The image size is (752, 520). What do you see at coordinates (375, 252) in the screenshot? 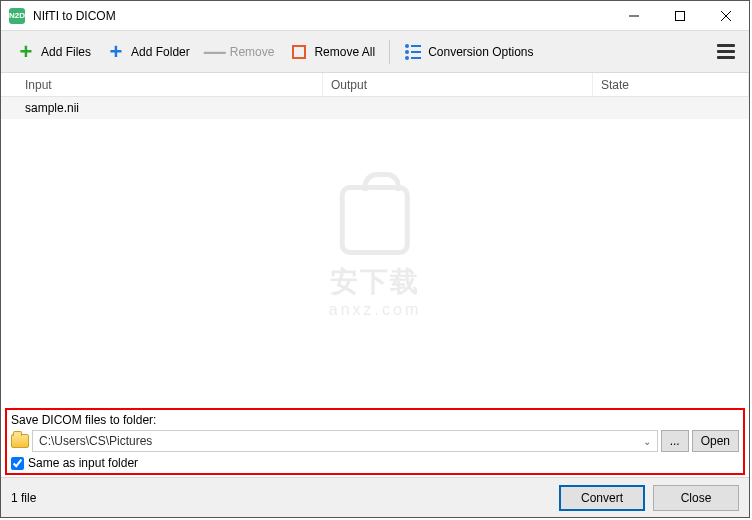
I see `watermark: 安下载 anxz.com` at bounding box center [375, 252].